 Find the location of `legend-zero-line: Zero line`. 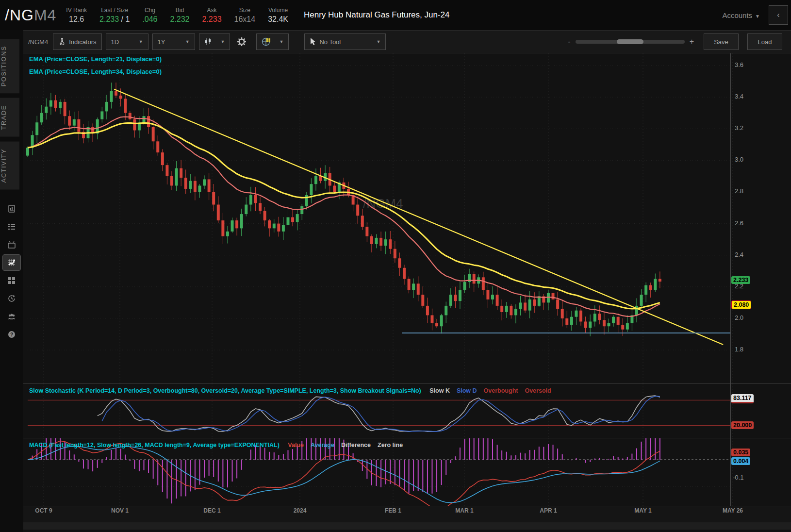

legend-zero-line: Zero line is located at coordinates (390, 445).